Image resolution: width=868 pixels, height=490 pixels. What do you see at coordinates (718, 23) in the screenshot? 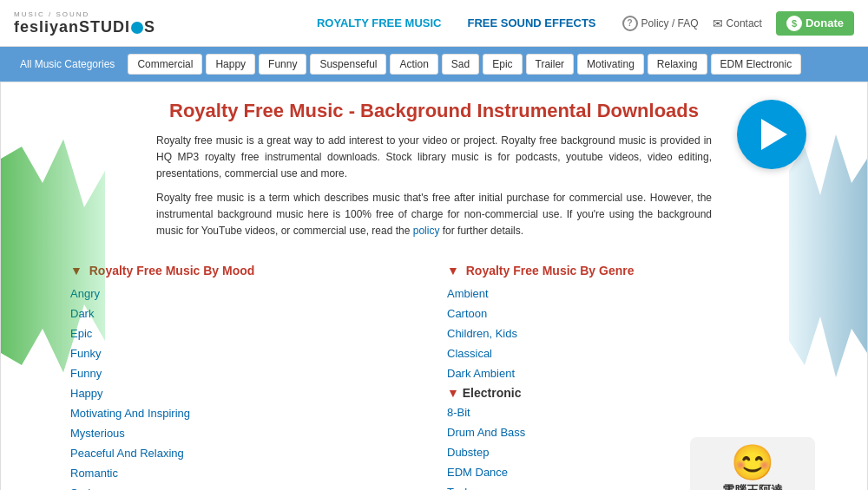
I see `envelope-icon: ✉` at bounding box center [718, 23].